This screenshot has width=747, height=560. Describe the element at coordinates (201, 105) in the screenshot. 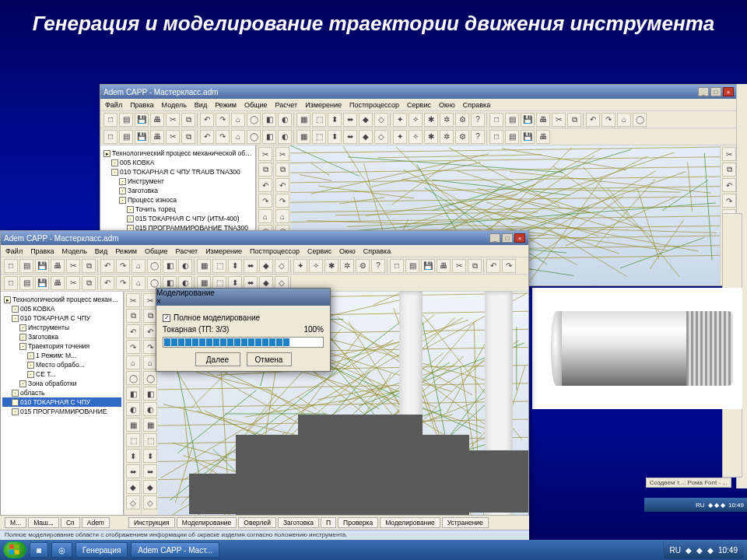

I see `menu-item: Вид` at that location.